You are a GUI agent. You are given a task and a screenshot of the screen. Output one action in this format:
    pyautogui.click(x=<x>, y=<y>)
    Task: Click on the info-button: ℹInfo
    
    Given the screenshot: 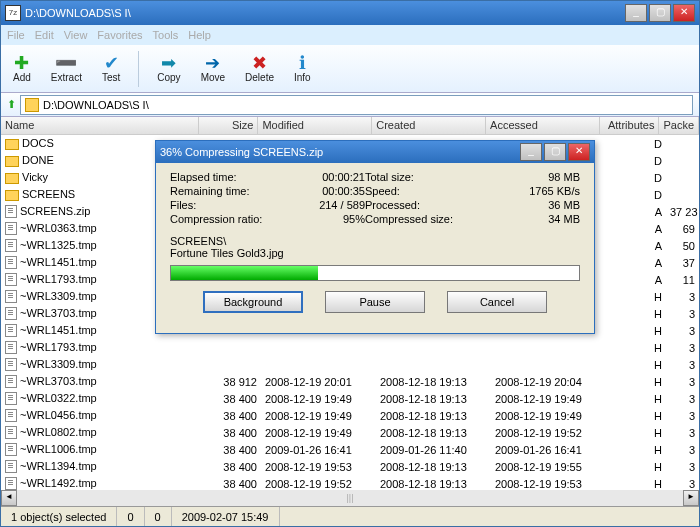 What is the action you would take?
    pyautogui.click(x=302, y=68)
    